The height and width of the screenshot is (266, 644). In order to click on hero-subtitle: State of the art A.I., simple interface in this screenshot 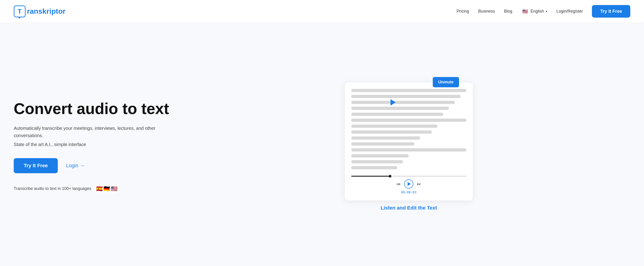, I will do `click(94, 145)`.